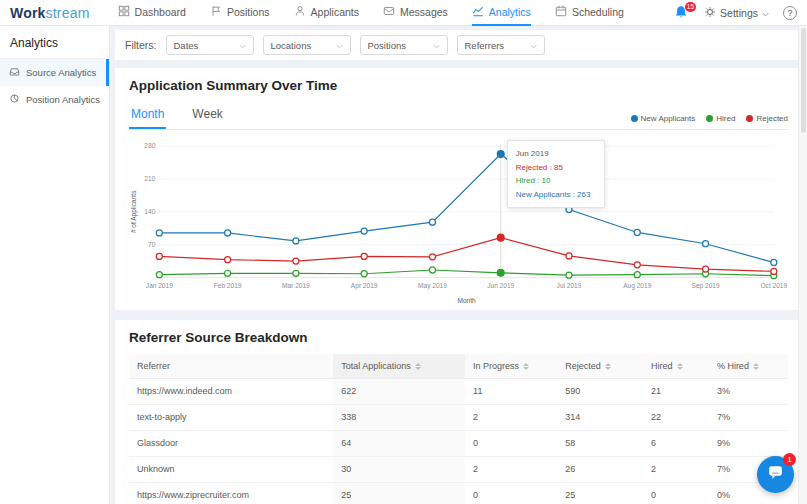 The height and width of the screenshot is (504, 807). What do you see at coordinates (748, 366) in the screenshot?
I see `column-header--hired: % Hired` at bounding box center [748, 366].